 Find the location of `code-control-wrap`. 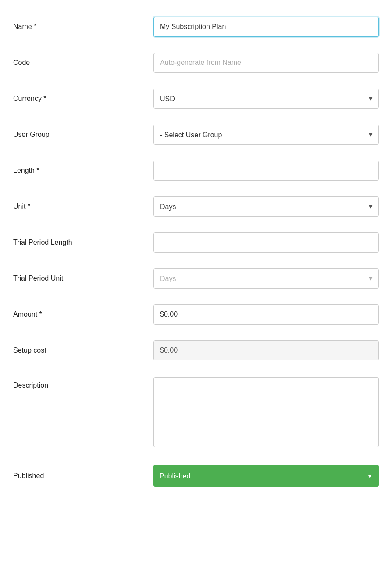

code-control-wrap is located at coordinates (266, 63).